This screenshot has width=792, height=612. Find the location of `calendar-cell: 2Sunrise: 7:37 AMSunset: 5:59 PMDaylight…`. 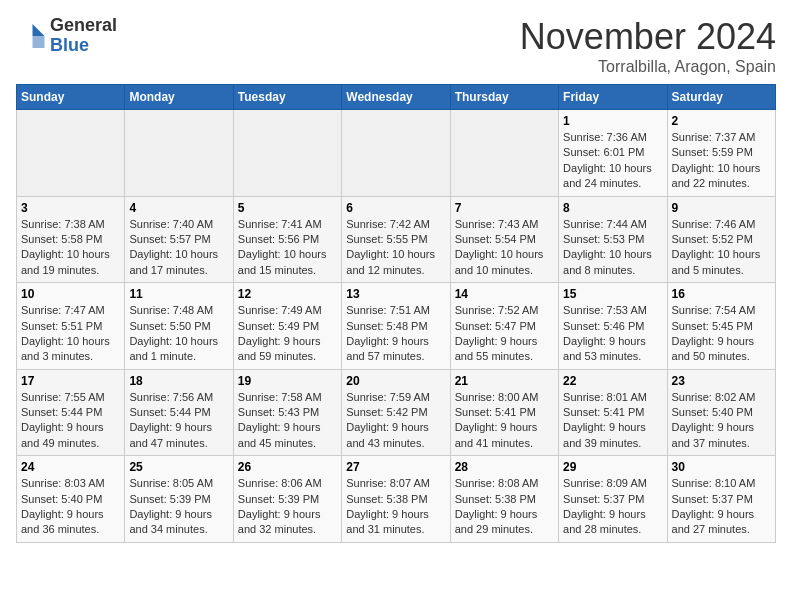

calendar-cell: 2Sunrise: 7:37 AMSunset: 5:59 PMDaylight… is located at coordinates (721, 154).